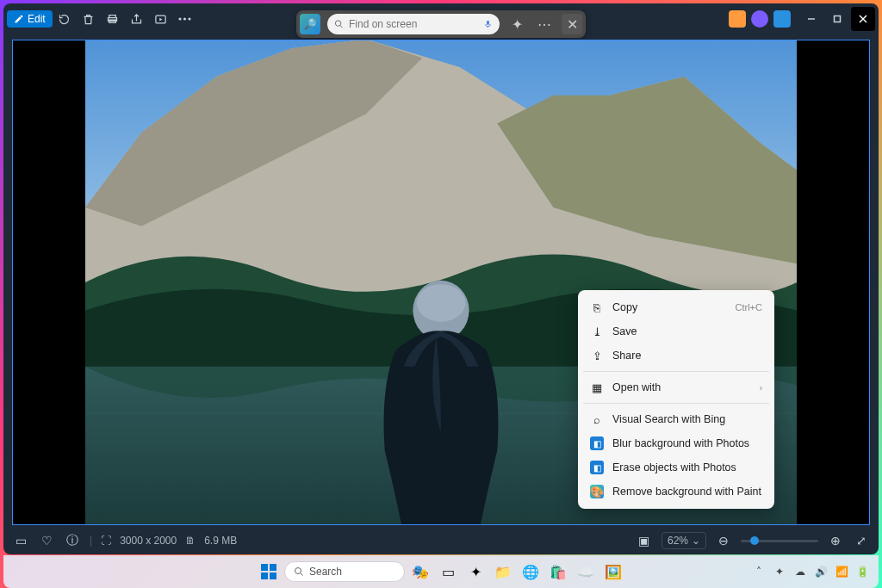 The height and width of the screenshot is (588, 882). Describe the element at coordinates (676, 387) in the screenshot. I see `ctx-open-with: ▦ Open with ›` at that location.